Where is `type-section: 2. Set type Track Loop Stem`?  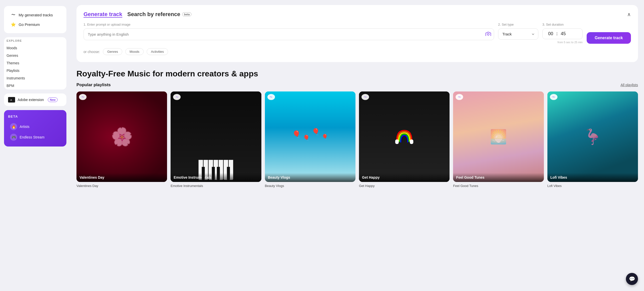 type-section: 2. Set type Track Loop Stem is located at coordinates (518, 31).